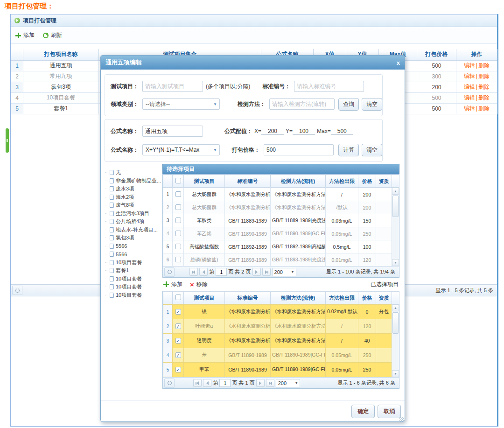 Image resolution: width=504 pixels, height=428 pixels. I want to click on domain-select: --请选择-- ▼, so click(181, 104).